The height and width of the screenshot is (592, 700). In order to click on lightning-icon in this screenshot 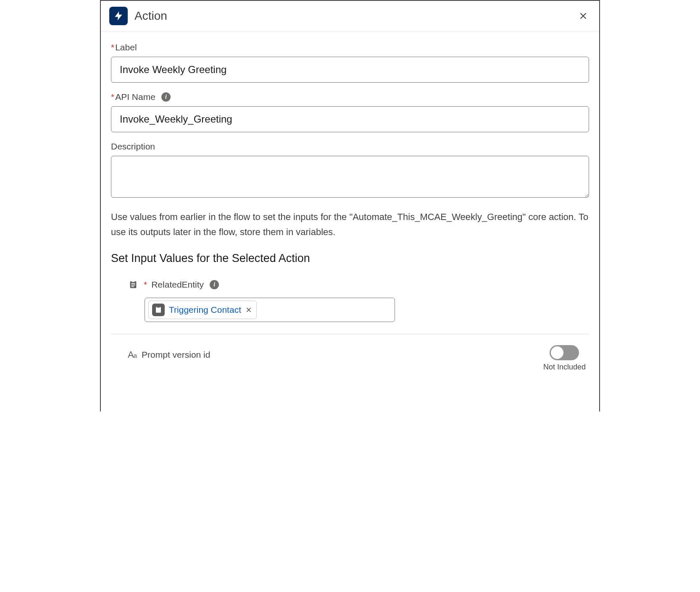, I will do `click(118, 16)`.